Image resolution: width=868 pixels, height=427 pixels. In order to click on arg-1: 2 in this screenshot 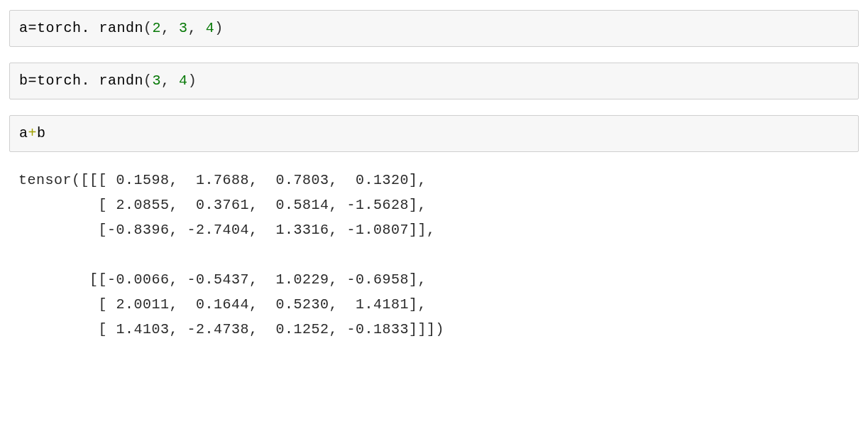, I will do `click(158, 28)`.